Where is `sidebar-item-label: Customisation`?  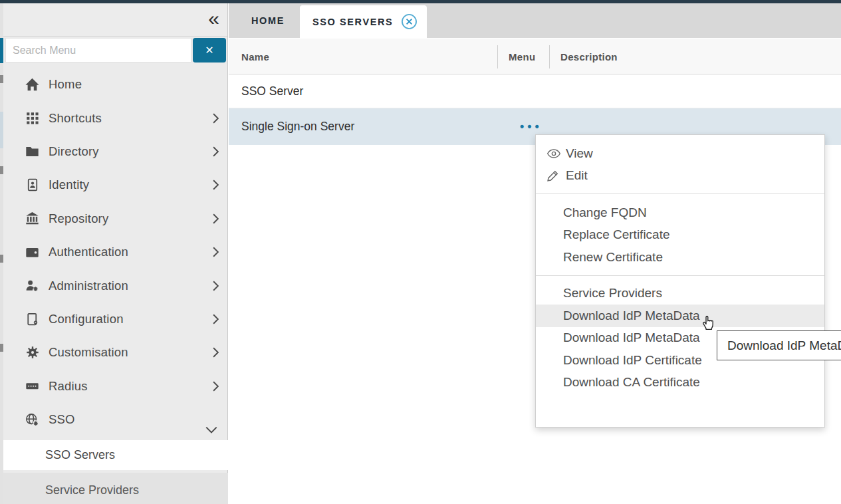
sidebar-item-label: Customisation is located at coordinates (130, 352).